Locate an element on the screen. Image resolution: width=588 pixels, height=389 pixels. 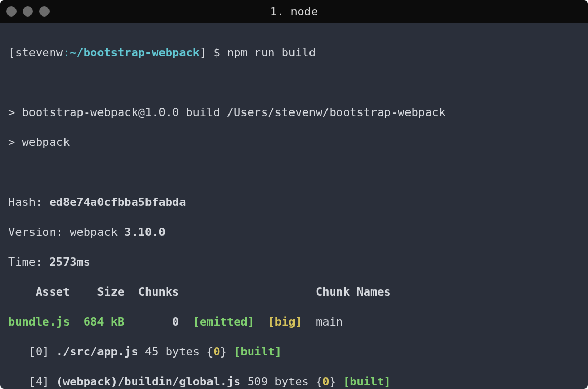
titlebar: 1. node is located at coordinates (294, 11).